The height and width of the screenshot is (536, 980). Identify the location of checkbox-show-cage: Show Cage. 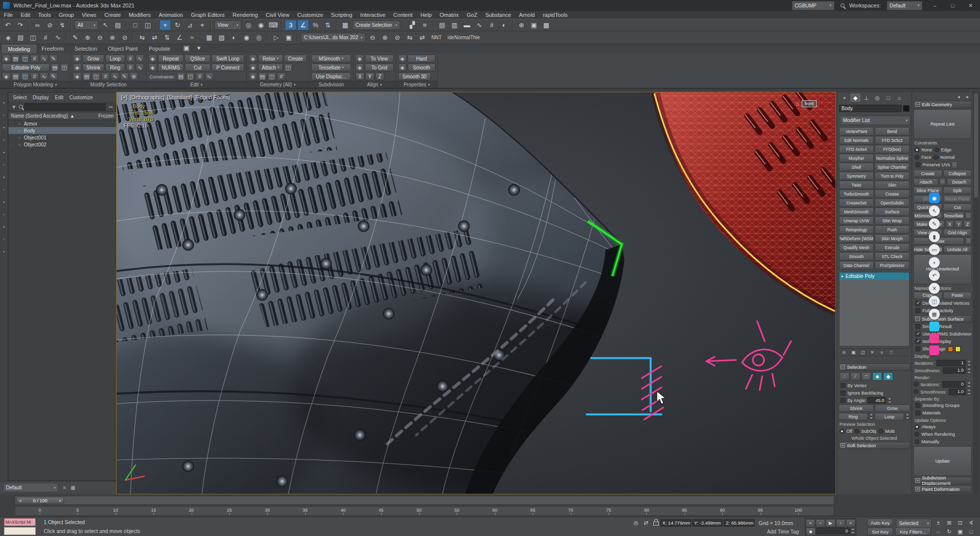
(942, 349).